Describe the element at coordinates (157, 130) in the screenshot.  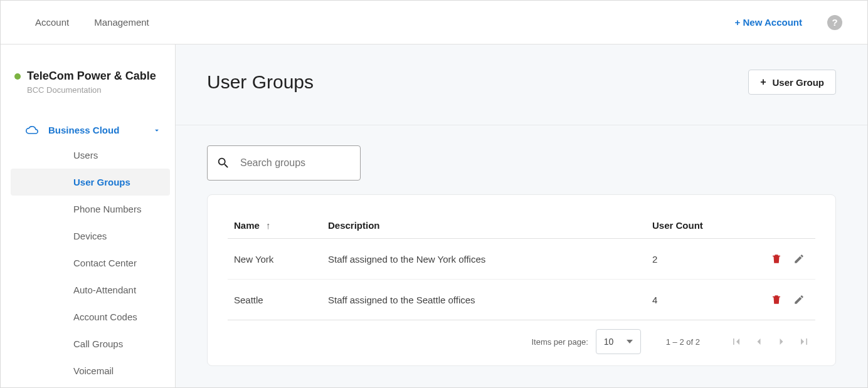
I see `chevron-down-icon` at that location.